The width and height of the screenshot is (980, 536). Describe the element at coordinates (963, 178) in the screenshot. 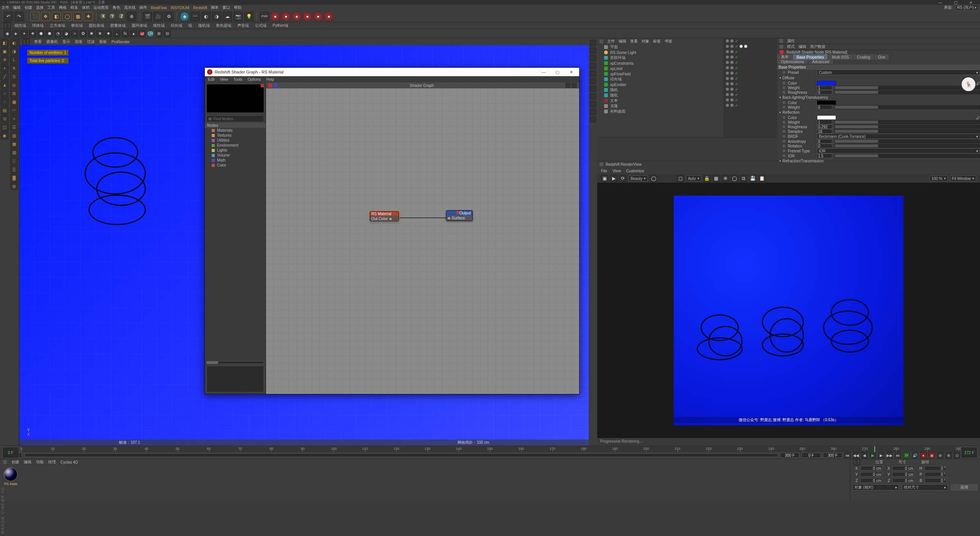

I see `rv-fit-dropdown: Fit Window ▾` at that location.